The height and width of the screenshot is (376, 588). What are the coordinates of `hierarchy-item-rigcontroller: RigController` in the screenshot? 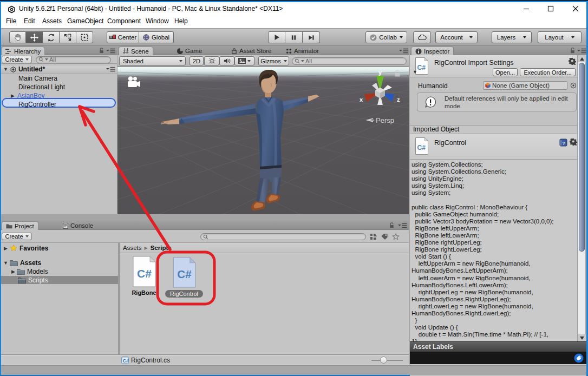 It's located at (59, 104).